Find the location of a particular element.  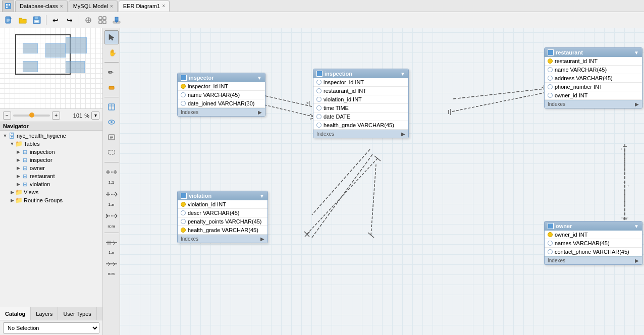

tree-expand-i5: ▶ is located at coordinates (18, 184).